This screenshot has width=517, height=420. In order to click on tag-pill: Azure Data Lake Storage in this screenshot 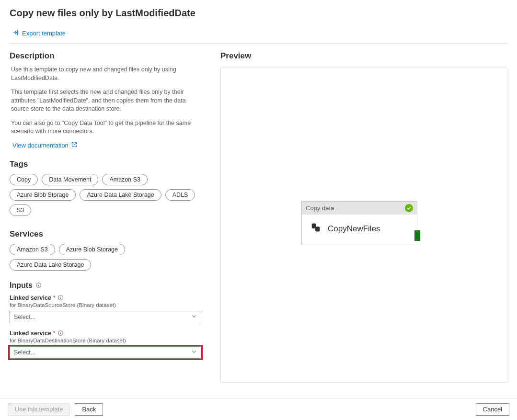, I will do `click(120, 195)`.